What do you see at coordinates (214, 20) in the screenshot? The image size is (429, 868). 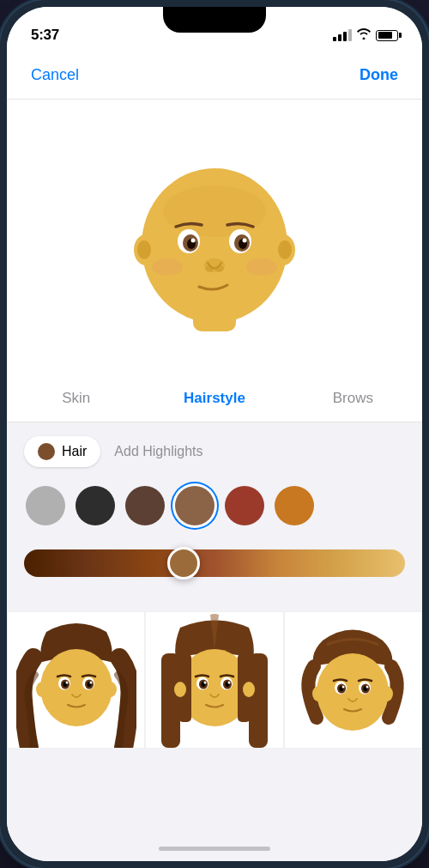 I see `notch` at bounding box center [214, 20].